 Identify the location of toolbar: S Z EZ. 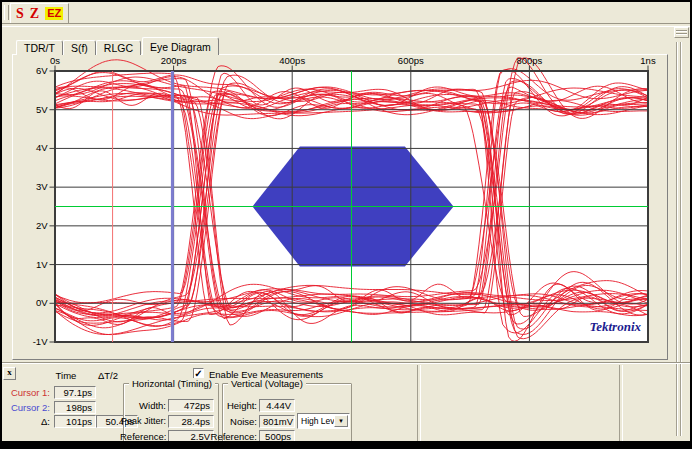
(346, 12).